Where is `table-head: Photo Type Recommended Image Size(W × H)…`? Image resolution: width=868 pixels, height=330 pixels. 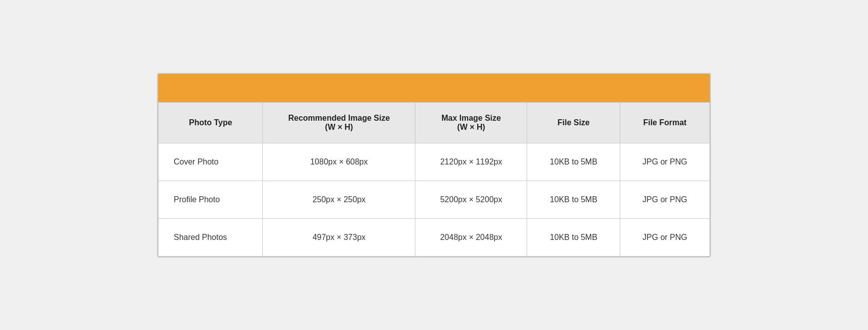 table-head: Photo Type Recommended Image Size(W × H)… is located at coordinates (434, 123).